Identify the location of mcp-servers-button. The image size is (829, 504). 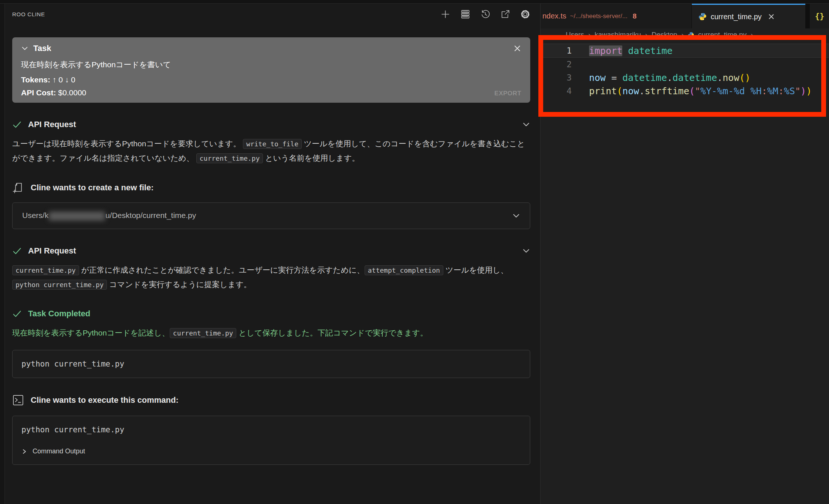
(465, 14).